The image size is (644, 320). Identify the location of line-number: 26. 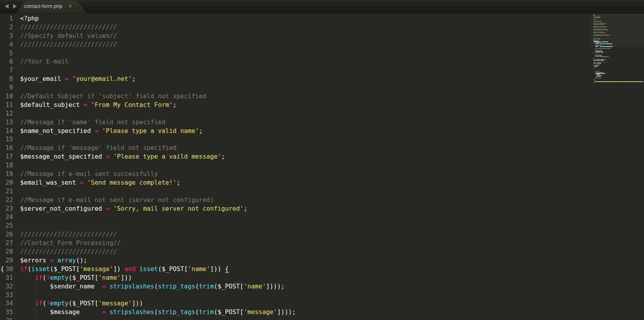
(6, 234).